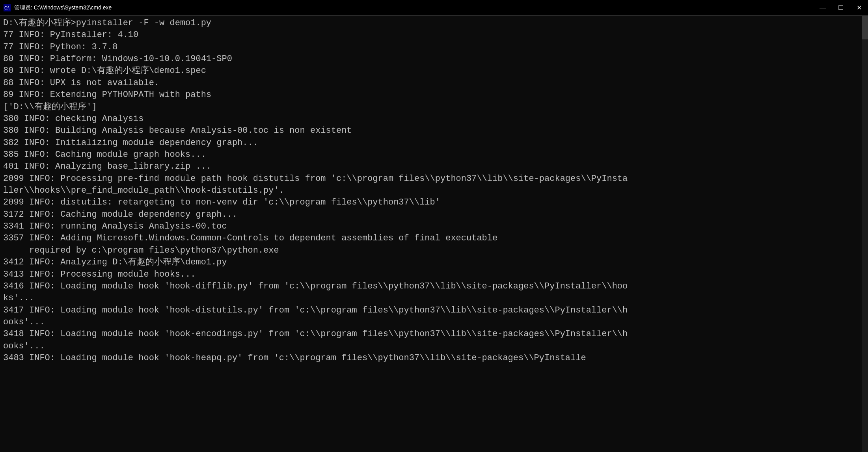  Describe the element at coordinates (58, 8) in the screenshot. I see `titlebar-left: C:\ 管理员: C:\Windows\System32\cmd.exe` at that location.